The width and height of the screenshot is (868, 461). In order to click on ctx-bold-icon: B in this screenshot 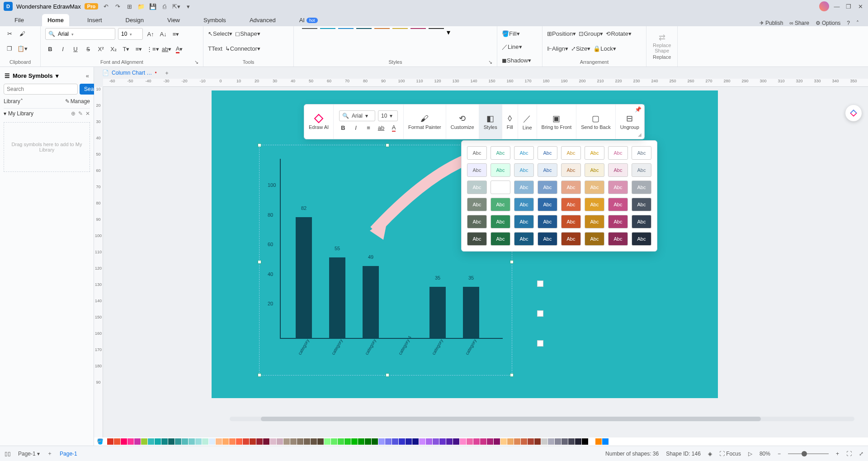, I will do `click(343, 128)`.